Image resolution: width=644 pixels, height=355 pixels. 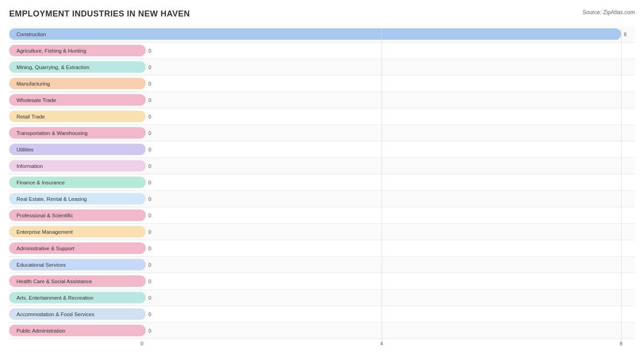 What do you see at coordinates (322, 133) in the screenshot?
I see `bar-row: Transportation & Warehousing0` at bounding box center [322, 133].